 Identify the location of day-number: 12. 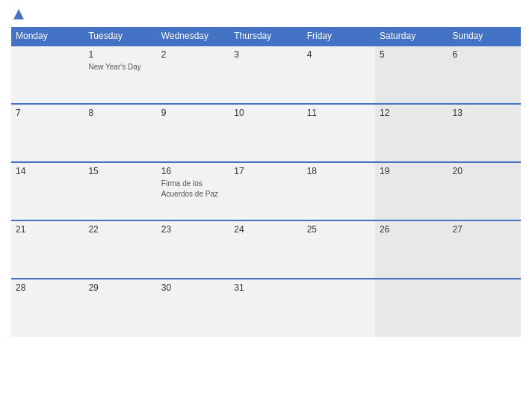
(411, 113).